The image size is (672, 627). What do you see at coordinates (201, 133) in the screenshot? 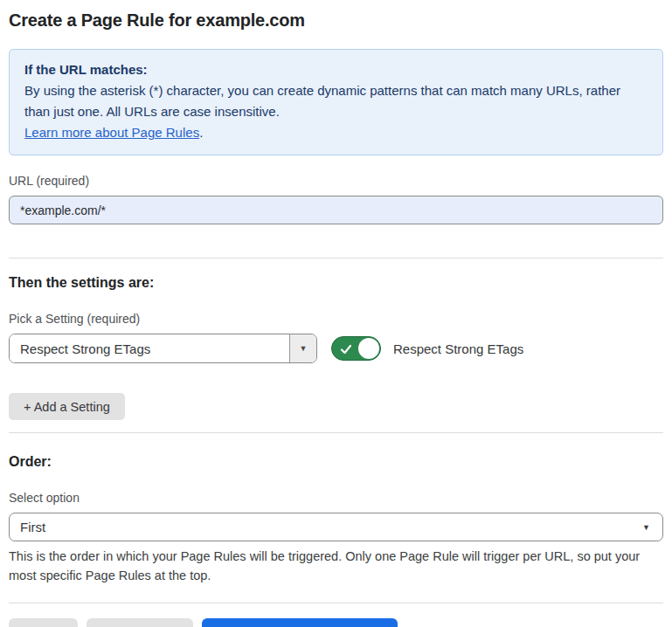
I see `link-suffix-period: .` at bounding box center [201, 133].